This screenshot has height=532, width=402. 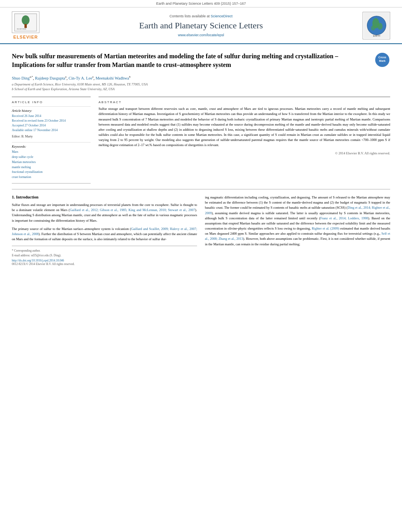 What do you see at coordinates (382, 61) in the screenshot?
I see `svg-text: Mark` at bounding box center [382, 61].